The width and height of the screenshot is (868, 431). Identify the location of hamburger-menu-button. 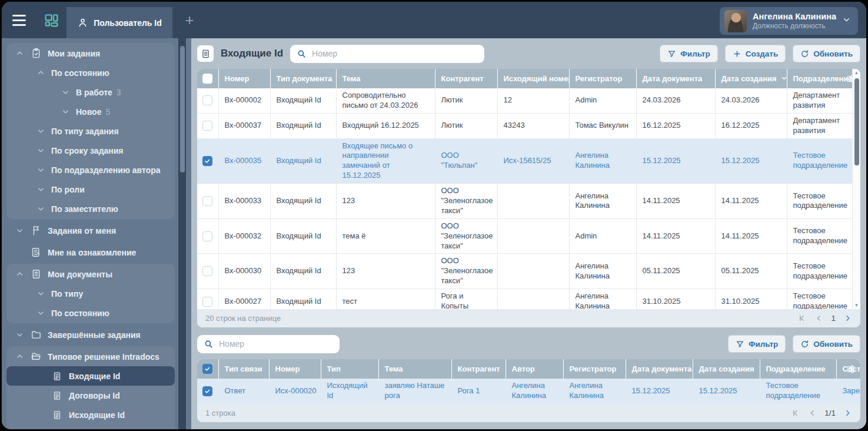
(19, 20).